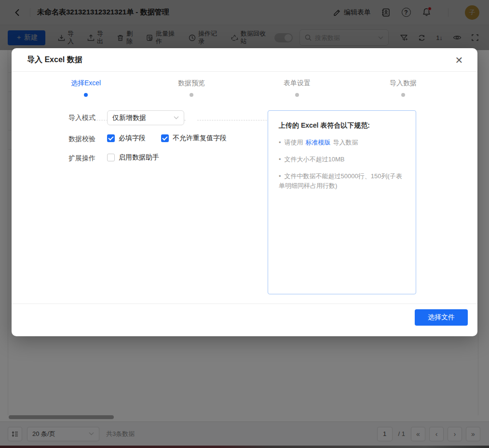 The image size is (489, 448). What do you see at coordinates (342, 159) in the screenshot?
I see `rule-item: •文件大小不超过10MB` at bounding box center [342, 159].